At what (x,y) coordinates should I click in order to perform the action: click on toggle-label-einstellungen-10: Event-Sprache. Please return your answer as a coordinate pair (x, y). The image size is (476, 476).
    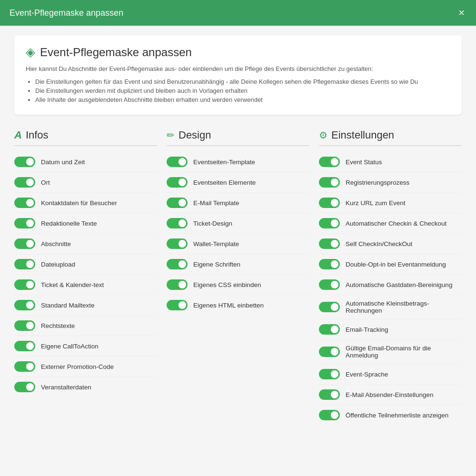
    Looking at the image, I should click on (367, 374).